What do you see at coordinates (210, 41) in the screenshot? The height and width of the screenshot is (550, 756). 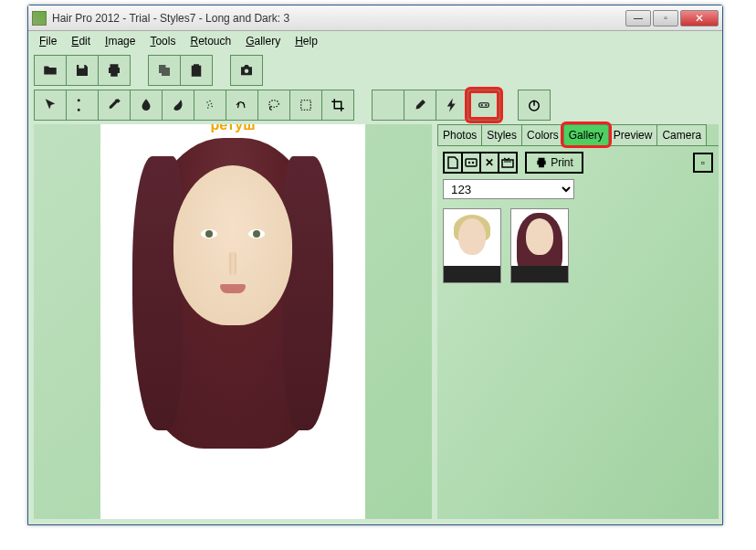 I see `menu-retouch: Retouch` at bounding box center [210, 41].